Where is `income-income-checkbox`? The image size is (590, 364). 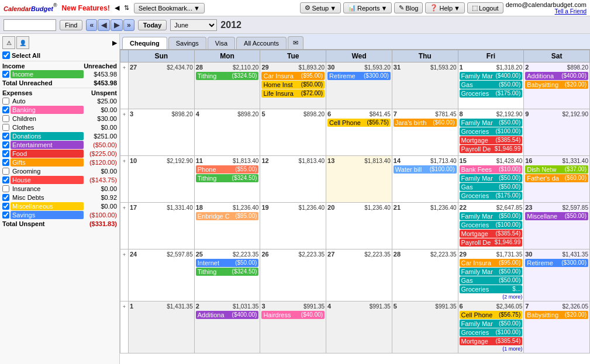 income-income-checkbox is located at coordinates (6, 74).